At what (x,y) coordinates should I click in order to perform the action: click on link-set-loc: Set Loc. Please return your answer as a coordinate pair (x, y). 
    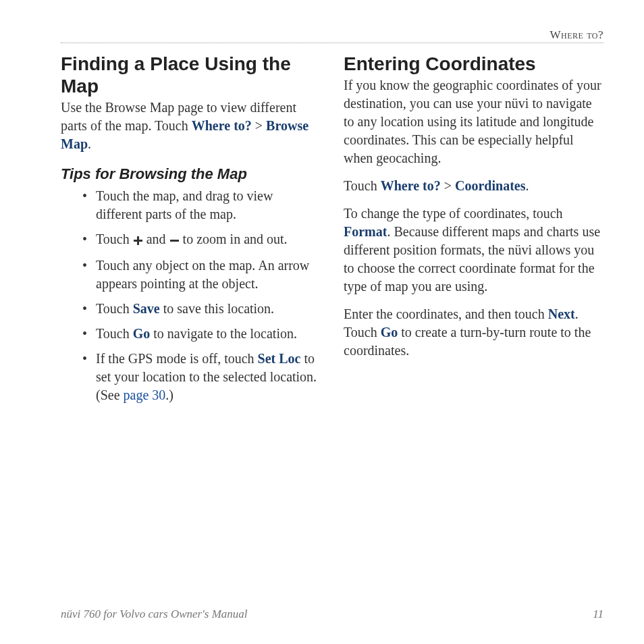
    Looking at the image, I should click on (279, 358).